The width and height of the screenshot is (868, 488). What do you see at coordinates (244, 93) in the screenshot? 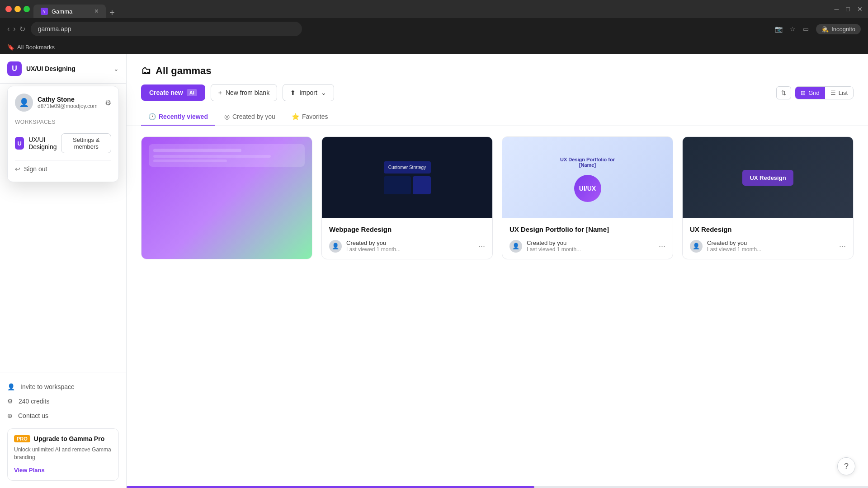
I see `new-from-blank-button: + New from blank` at bounding box center [244, 93].